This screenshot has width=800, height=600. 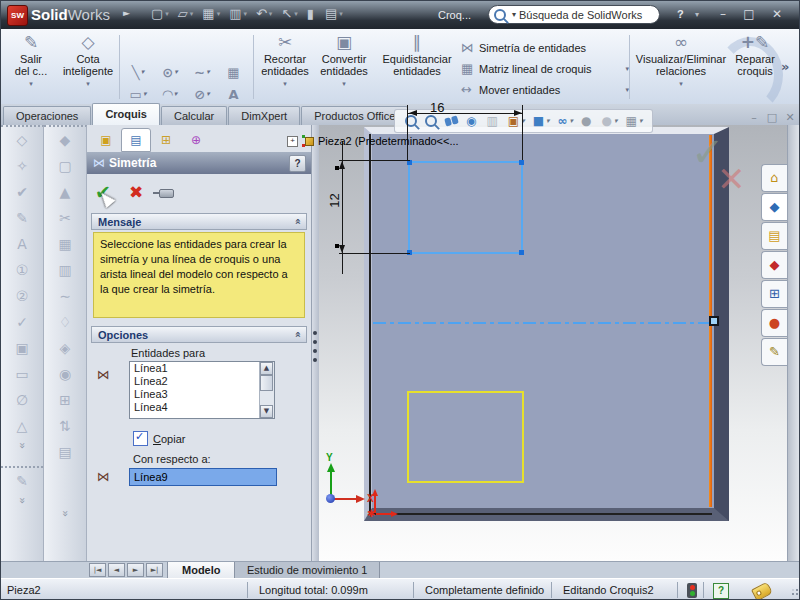 I want to click on dim12-extension-line-top, so click(x=374, y=160).